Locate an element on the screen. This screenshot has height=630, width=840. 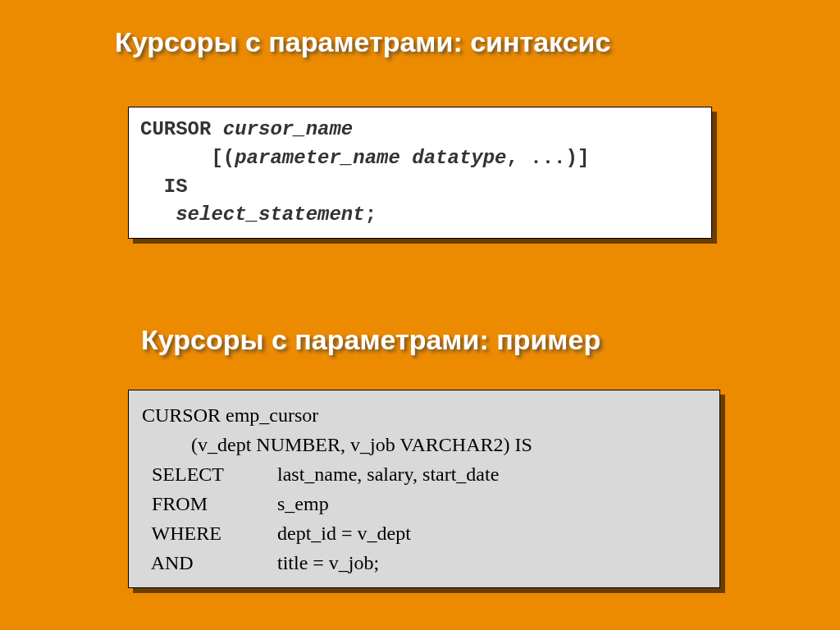
txt: [( is located at coordinates (187, 158).